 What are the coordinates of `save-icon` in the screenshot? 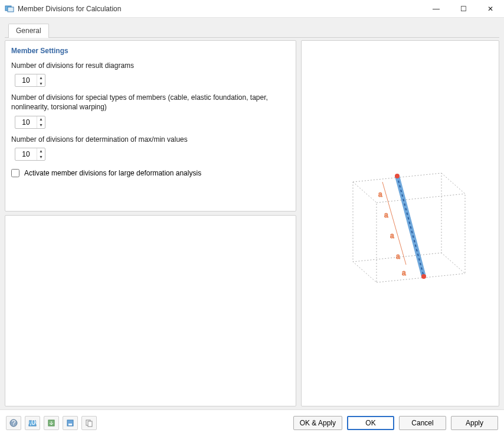 It's located at (70, 423).